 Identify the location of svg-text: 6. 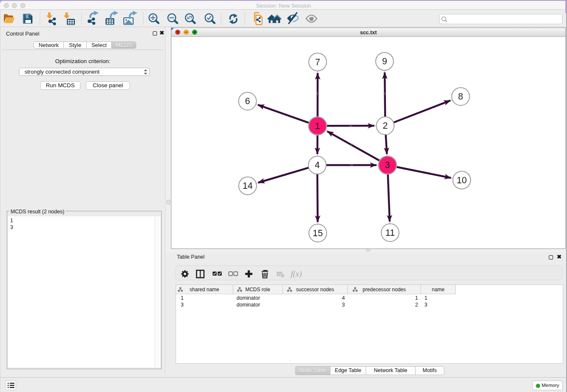
(248, 101).